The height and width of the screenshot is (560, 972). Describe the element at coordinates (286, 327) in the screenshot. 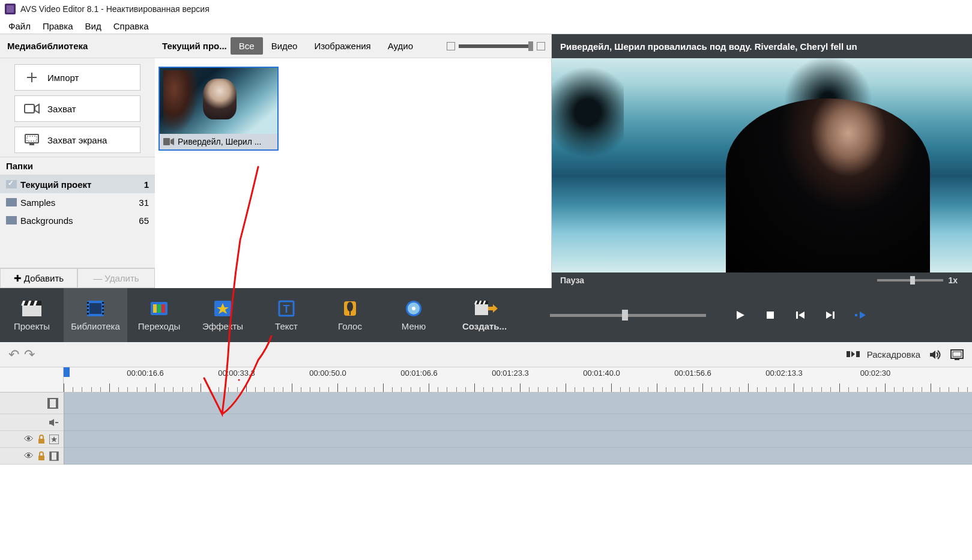

I see `tool-label: Текст` at that location.